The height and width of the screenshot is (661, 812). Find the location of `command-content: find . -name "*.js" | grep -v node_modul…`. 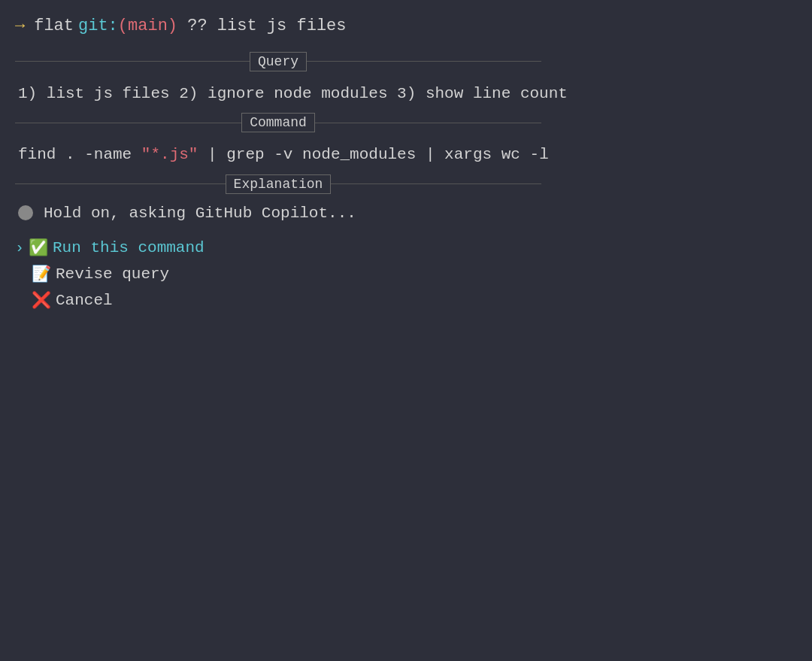

command-content: find . -name "*.js" | grep -v node_modul… is located at coordinates (406, 155).